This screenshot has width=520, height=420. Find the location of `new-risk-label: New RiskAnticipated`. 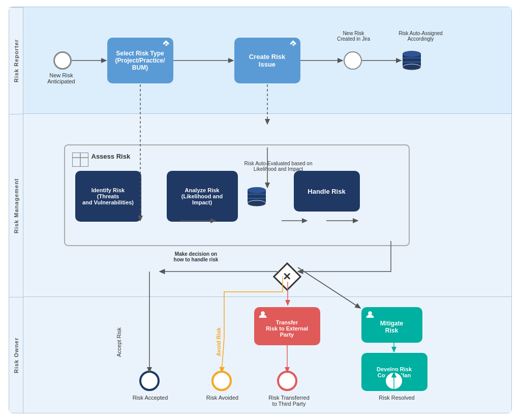

new-risk-label: New RiskAnticipated is located at coordinates (62, 78).